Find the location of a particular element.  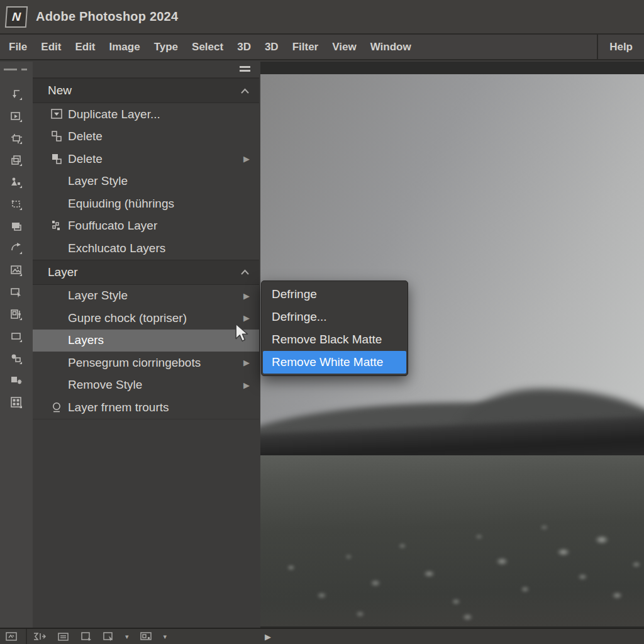

layer-q-icon is located at coordinates (57, 408).